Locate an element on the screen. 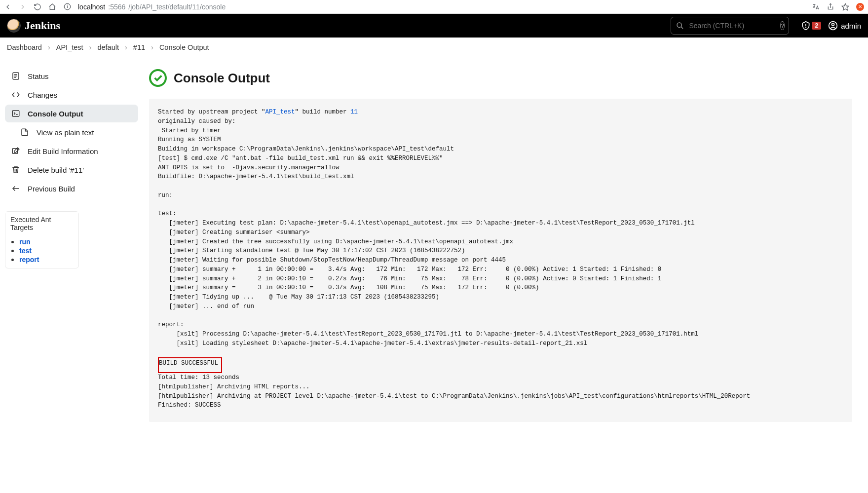 The image size is (868, 493). breadcrumb-dashboard: Dashboard is located at coordinates (25, 47).